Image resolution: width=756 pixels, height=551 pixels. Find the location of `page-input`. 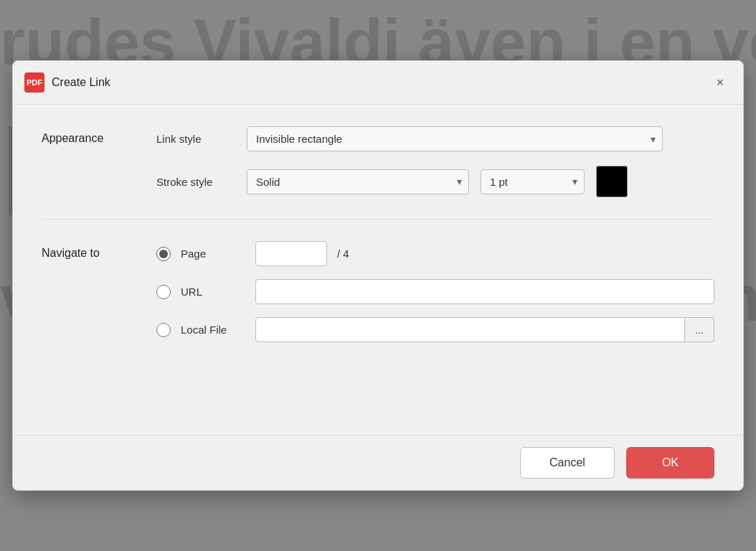

page-input is located at coordinates (291, 254).